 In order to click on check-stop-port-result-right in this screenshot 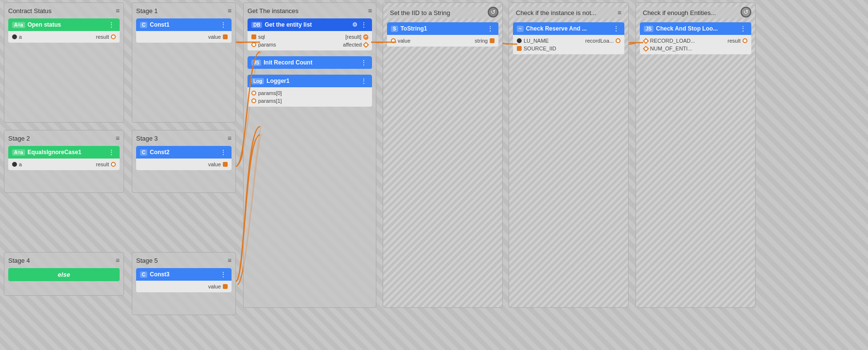, I will do `click(745, 41)`.